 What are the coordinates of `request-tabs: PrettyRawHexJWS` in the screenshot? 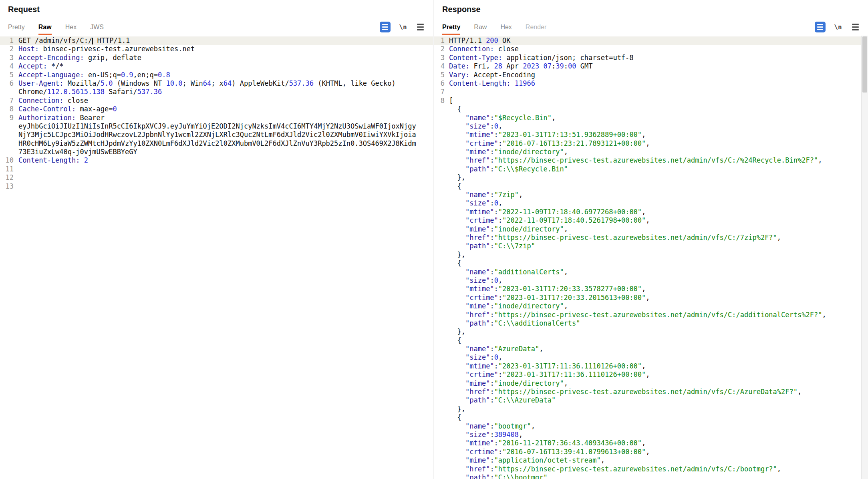 It's located at (56, 27).